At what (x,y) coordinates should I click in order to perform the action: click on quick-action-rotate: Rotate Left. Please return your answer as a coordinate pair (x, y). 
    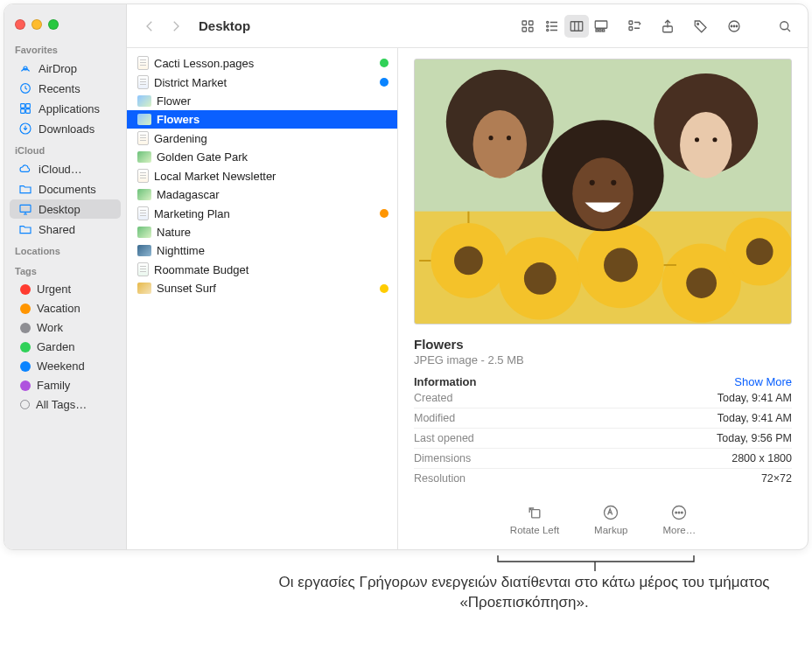
    Looking at the image, I should click on (535, 520).